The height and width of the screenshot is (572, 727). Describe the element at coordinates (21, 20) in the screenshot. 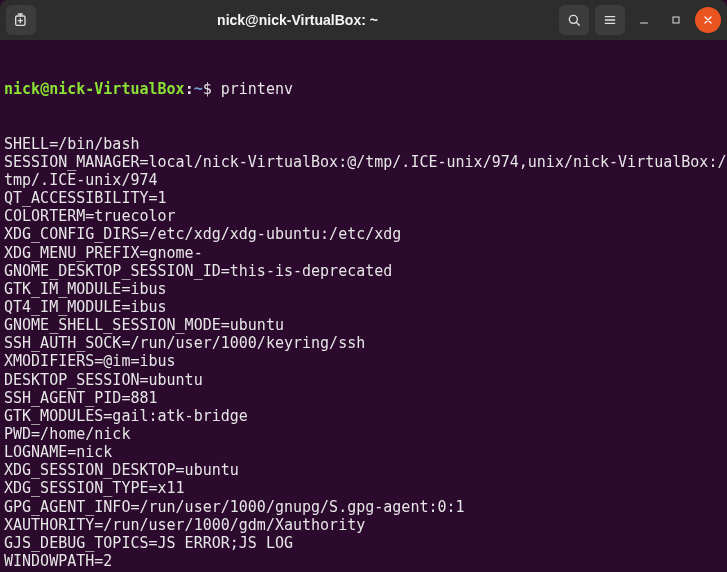

I see `new-tab-button` at that location.